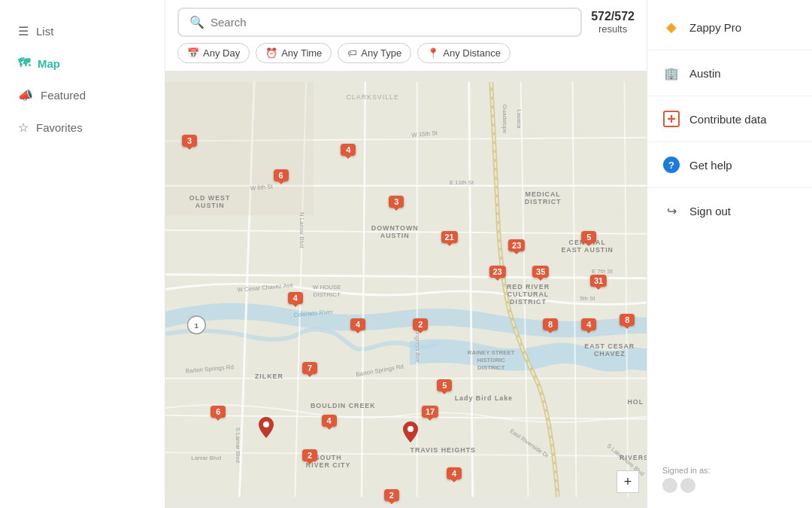 This screenshot has width=812, height=508. I want to click on filter-distance-icon: 📍, so click(433, 53).